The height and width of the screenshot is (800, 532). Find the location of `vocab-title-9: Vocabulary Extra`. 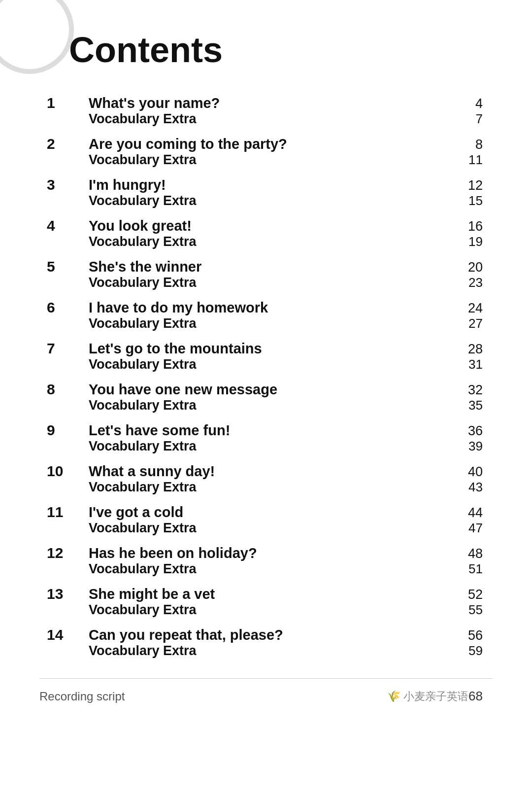

vocab-title-9: Vocabulary Extra is located at coordinates (273, 447).